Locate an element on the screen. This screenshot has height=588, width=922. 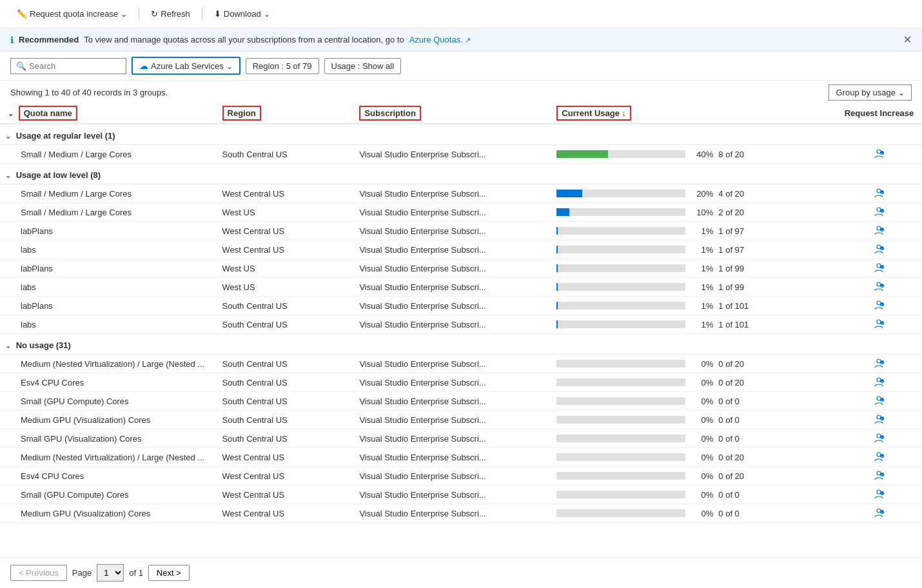
request-quota-dropdown-icon is located at coordinates (124, 14).